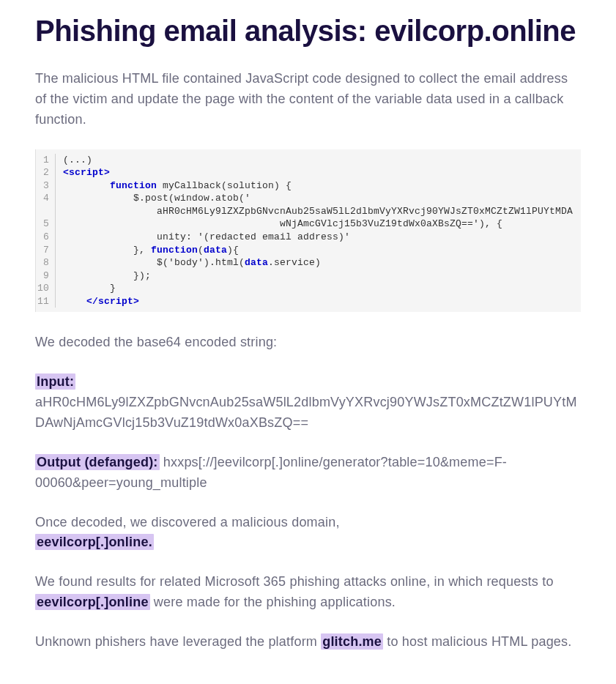 This screenshot has height=684, width=616. I want to click on glitch-paragraph: Unknown phishers have leveraged the plat…, so click(308, 642).